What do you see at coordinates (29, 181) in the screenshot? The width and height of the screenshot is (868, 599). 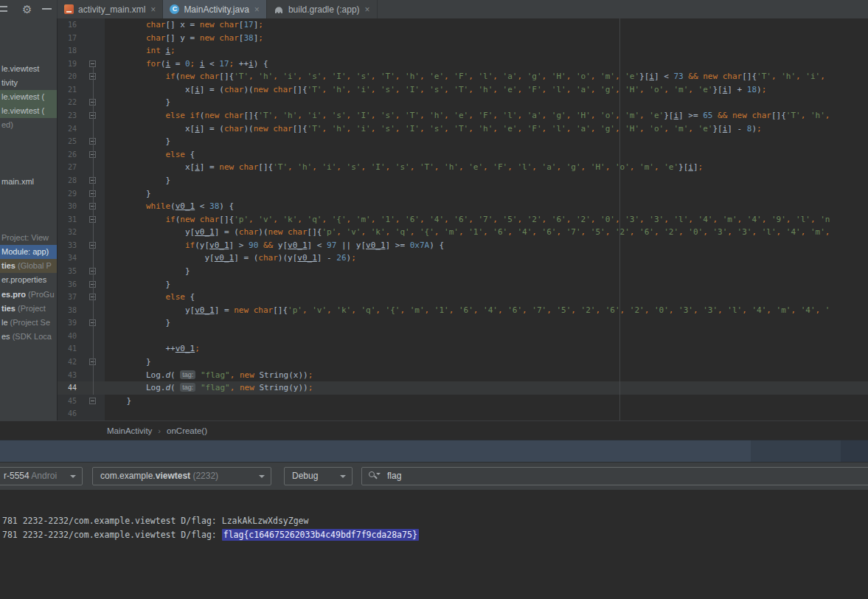 I see `sidebar-item: main.xml` at bounding box center [29, 181].